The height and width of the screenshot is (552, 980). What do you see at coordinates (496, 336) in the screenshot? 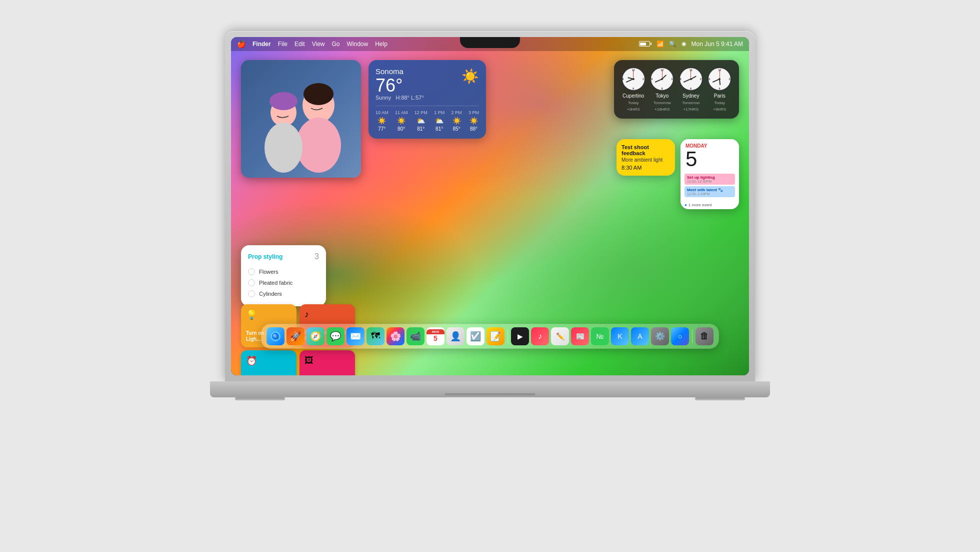
I see `dock-notes: 📝` at bounding box center [496, 336].